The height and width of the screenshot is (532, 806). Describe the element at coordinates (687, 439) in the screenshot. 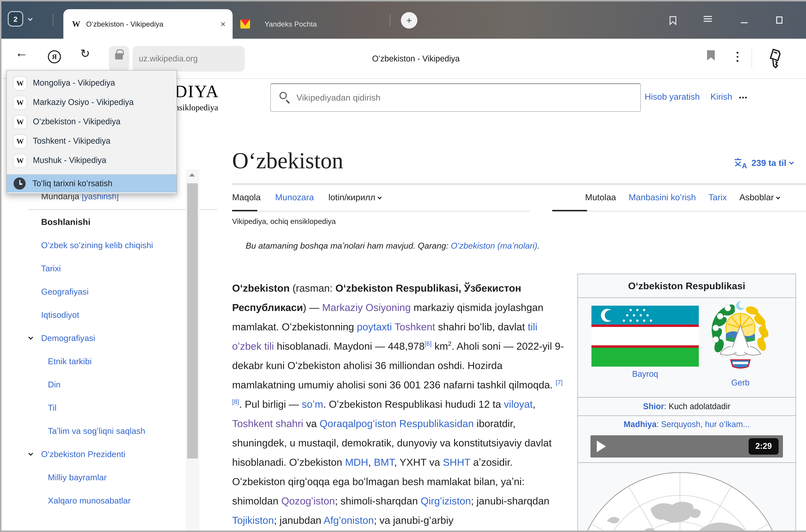

I see `infobox-anthem: Madhiya: Serquyosh, hur oʻlkam... 2:29` at that location.